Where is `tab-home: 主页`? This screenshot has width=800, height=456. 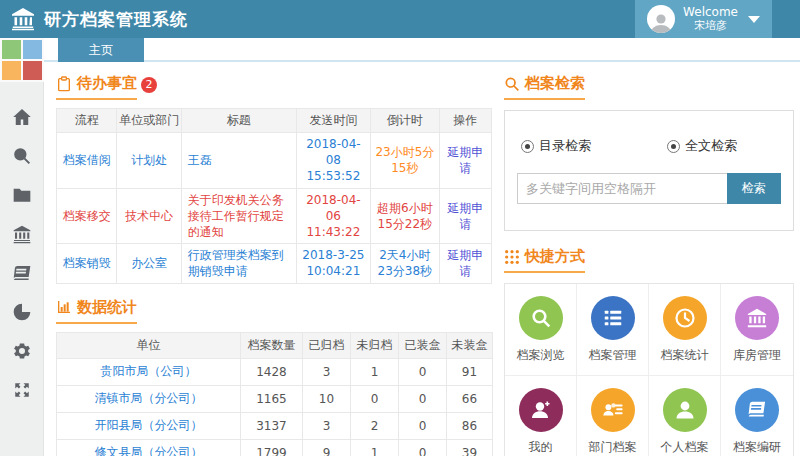
tab-home: 主页 is located at coordinates (101, 50).